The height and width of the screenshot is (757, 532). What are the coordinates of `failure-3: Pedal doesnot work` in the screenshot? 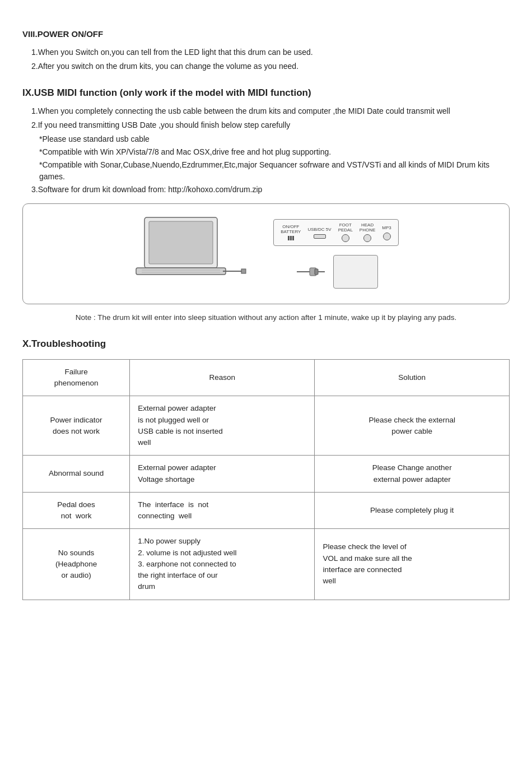 It's located at (76, 510).